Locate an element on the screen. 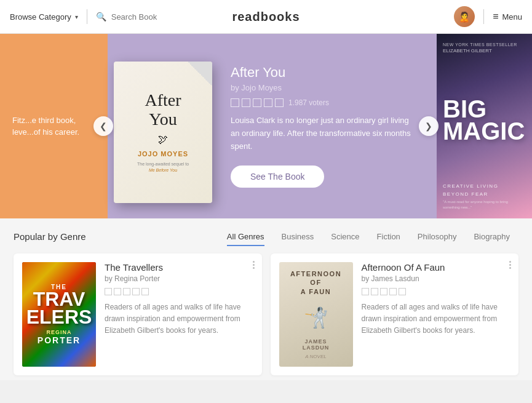 The image size is (532, 403). book-cover-title: After You is located at coordinates (162, 110).